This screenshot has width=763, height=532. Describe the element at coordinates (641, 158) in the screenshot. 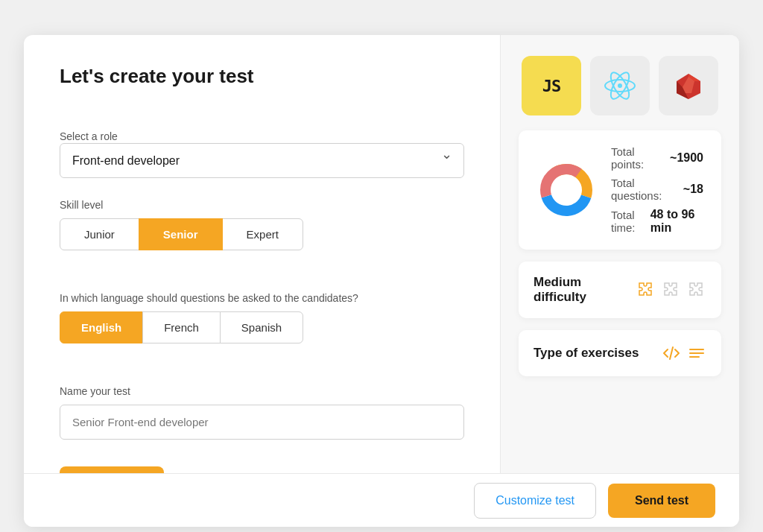

I see `total-points-label: Total points:` at that location.